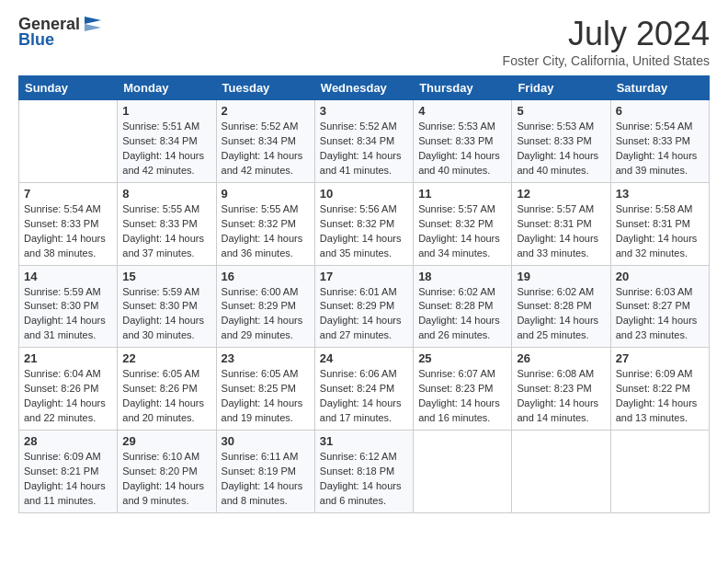 The height and width of the screenshot is (563, 728). Describe the element at coordinates (364, 472) in the screenshot. I see `calendar-cell: 31Sunrise: 6:12 AM Sunset: 8:18 PM Dayli…` at that location.